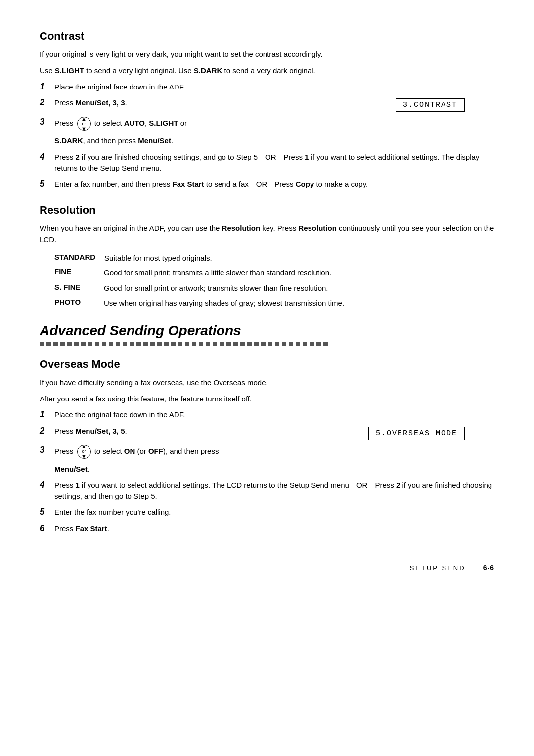  Describe the element at coordinates (79, 272) in the screenshot. I see `def-term-fine: FINE` at that location.